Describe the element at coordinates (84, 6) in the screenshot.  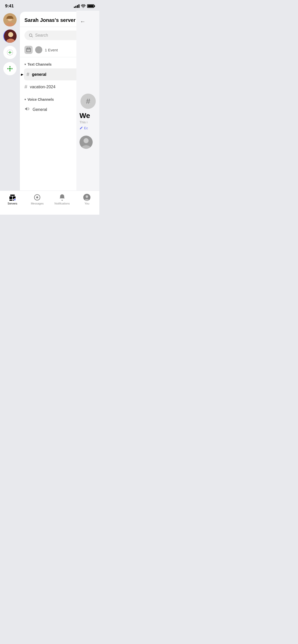
I see `status-icons` at that location.